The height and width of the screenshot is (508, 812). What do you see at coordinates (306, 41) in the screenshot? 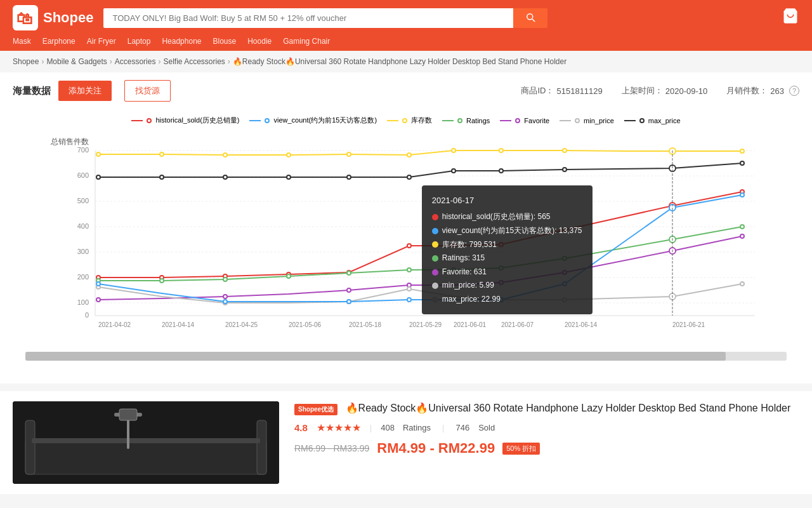
I see `nav-gaming-chair: Gaming Chair` at bounding box center [306, 41].